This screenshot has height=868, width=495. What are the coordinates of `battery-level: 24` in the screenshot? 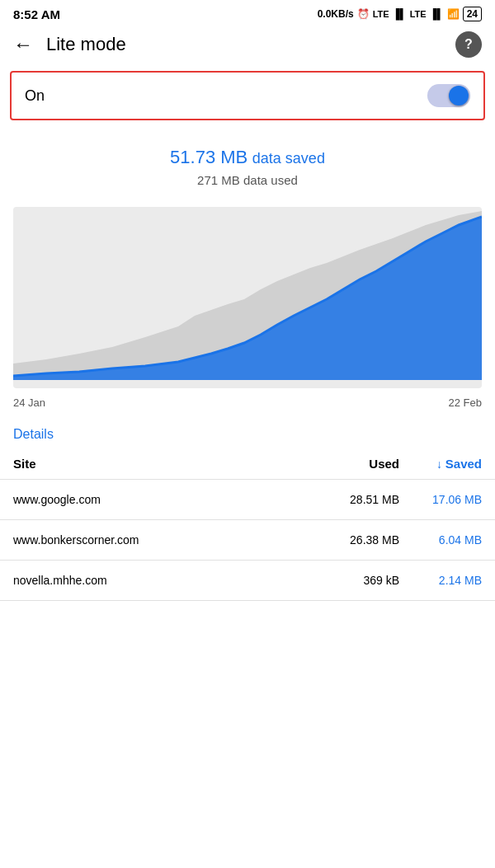 It's located at (472, 14).